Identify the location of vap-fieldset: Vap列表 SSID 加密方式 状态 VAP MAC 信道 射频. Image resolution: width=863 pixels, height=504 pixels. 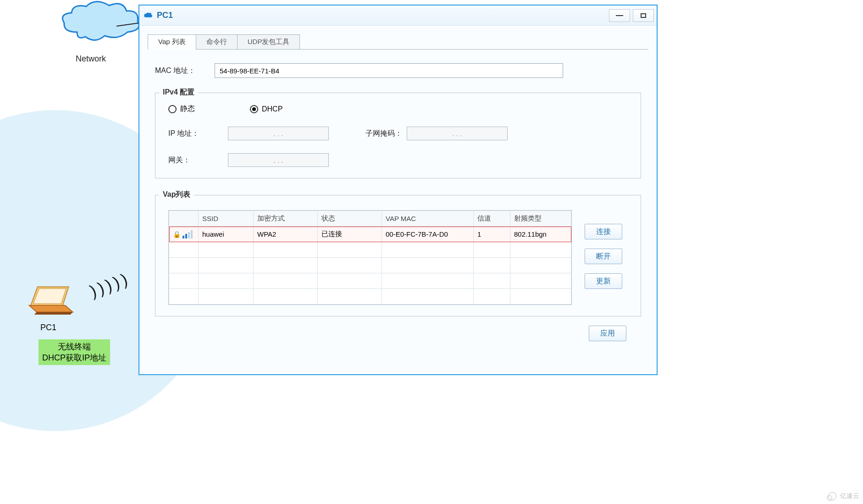
(398, 256).